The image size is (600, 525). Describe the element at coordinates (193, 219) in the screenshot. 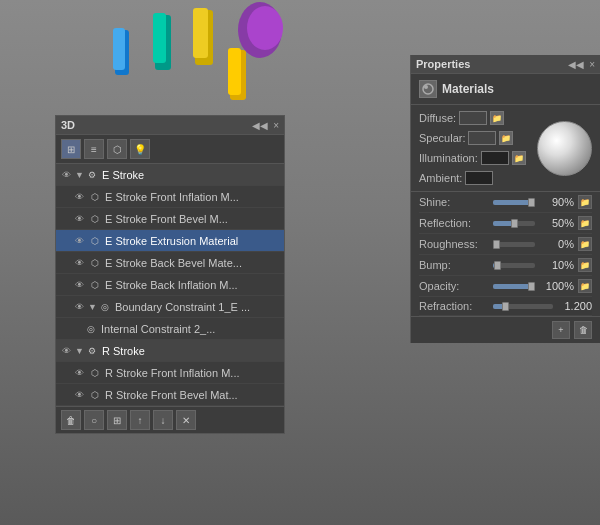

I see `layer-name: E Stroke Front Bevel M...` at that location.